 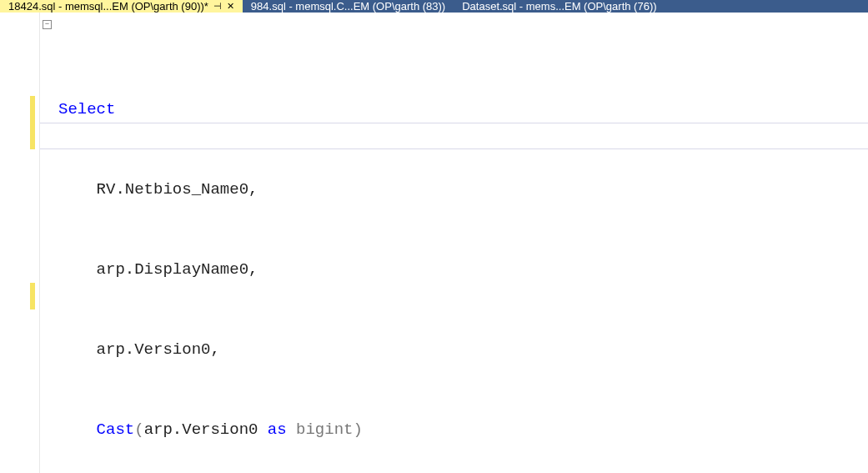 I want to click on code-text: RV.Netbios_Name0,, so click(x=158, y=189).